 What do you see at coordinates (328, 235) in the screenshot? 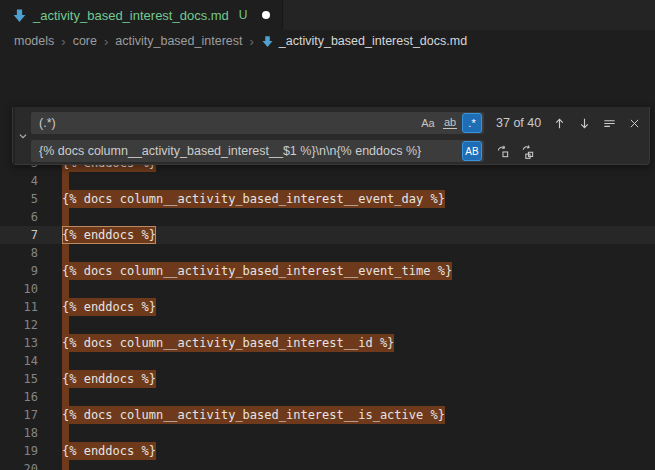
I see `code-line: 7{% enddocs %}` at bounding box center [328, 235].